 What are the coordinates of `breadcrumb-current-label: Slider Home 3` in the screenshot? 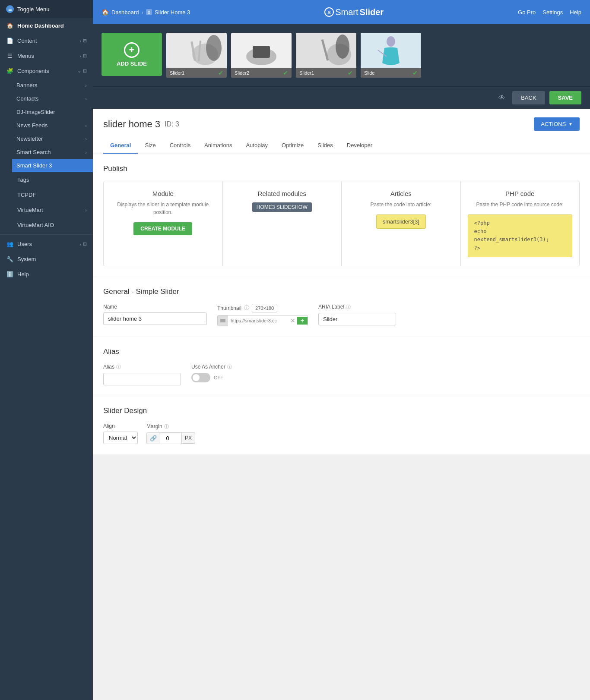 It's located at (172, 12).